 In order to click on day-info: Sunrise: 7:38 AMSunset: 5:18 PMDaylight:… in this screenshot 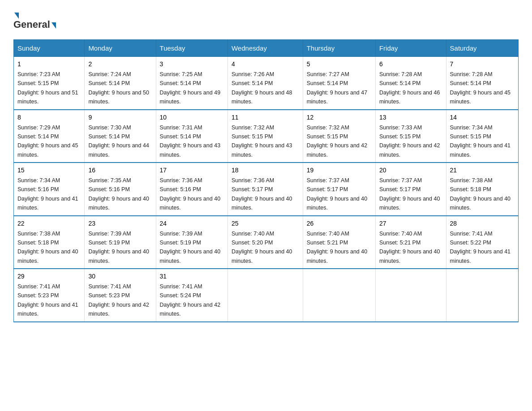, I will do `click(48, 247)`.